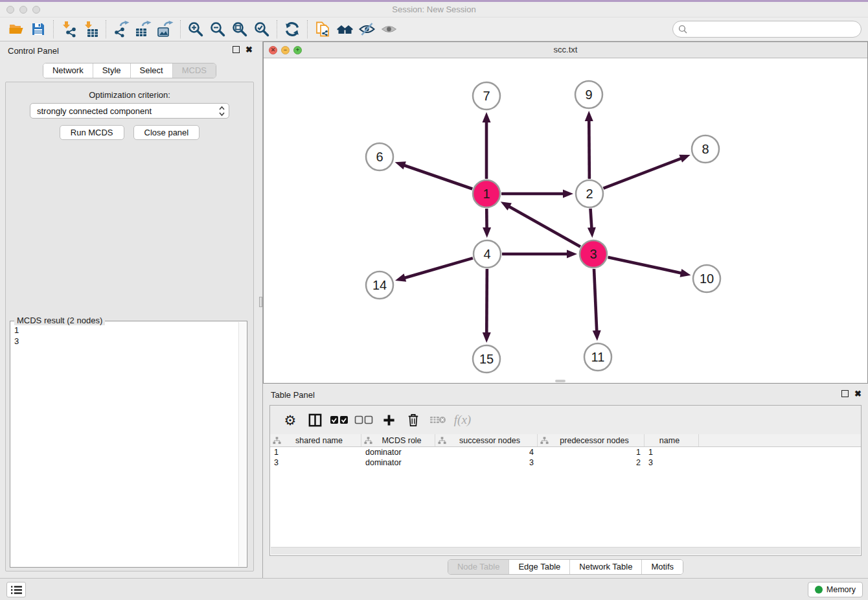 The height and width of the screenshot is (600, 868). I want to click on export-table-icon, so click(144, 29).